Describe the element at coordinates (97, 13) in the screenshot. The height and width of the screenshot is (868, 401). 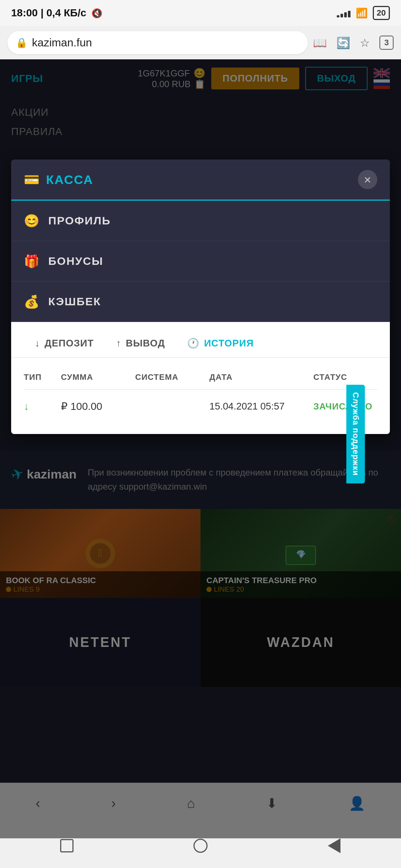
I see `mute-icon: 🔇` at that location.